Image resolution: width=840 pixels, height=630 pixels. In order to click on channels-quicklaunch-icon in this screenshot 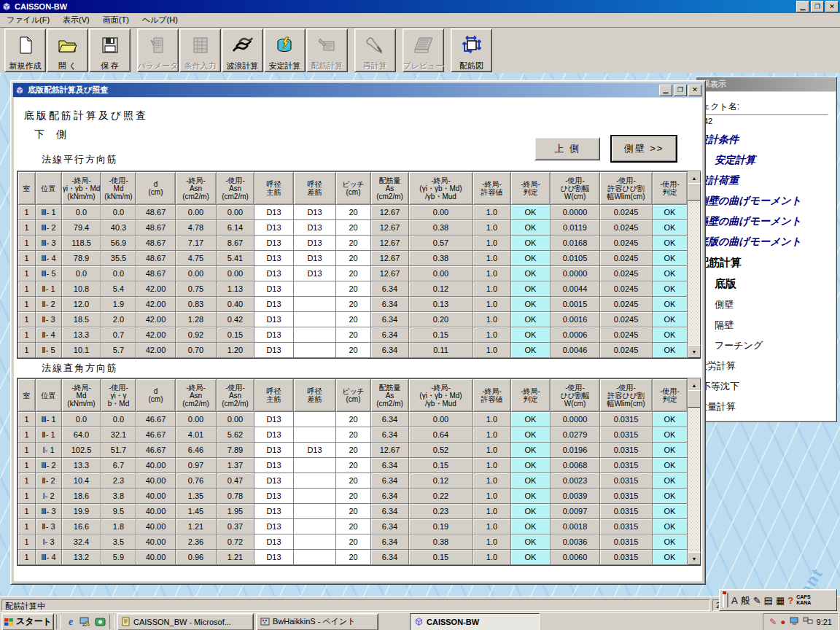, I will do `click(100, 622)`.